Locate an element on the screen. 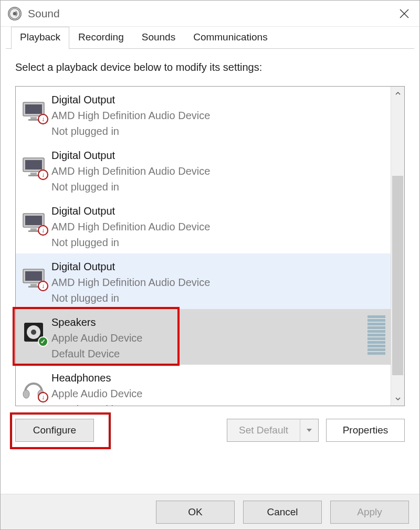  close-icon is located at coordinates (404, 14).